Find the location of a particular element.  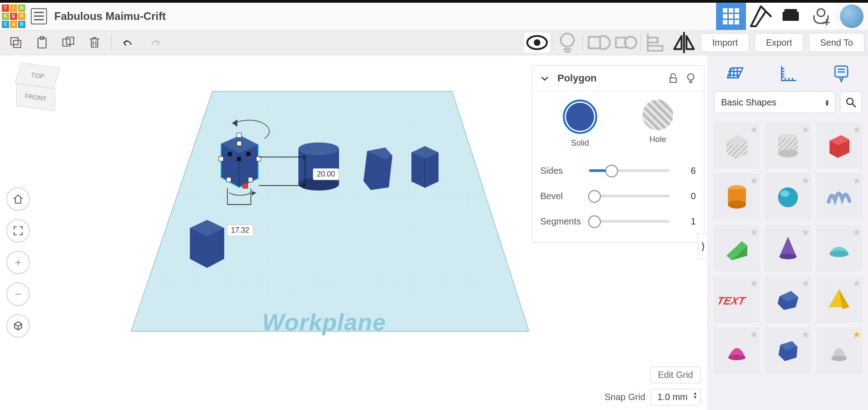

param-bevel-label: Bevel is located at coordinates (561, 196).